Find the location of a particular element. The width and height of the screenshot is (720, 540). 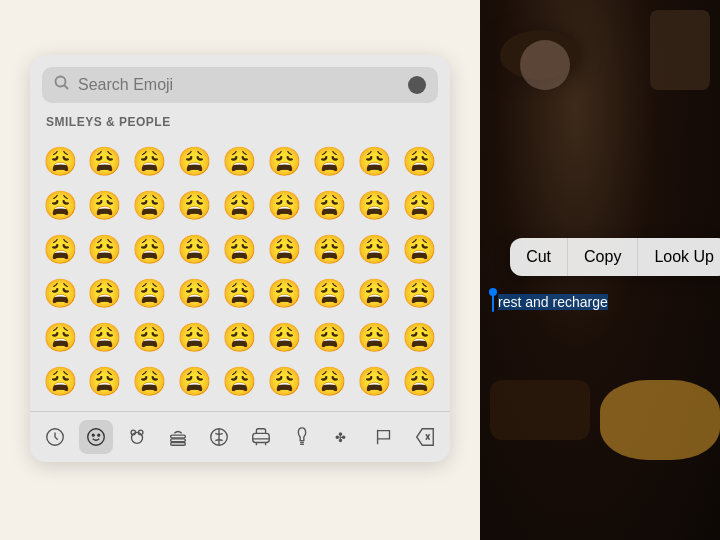

context-menu-lookup: Look Up is located at coordinates (679, 257).